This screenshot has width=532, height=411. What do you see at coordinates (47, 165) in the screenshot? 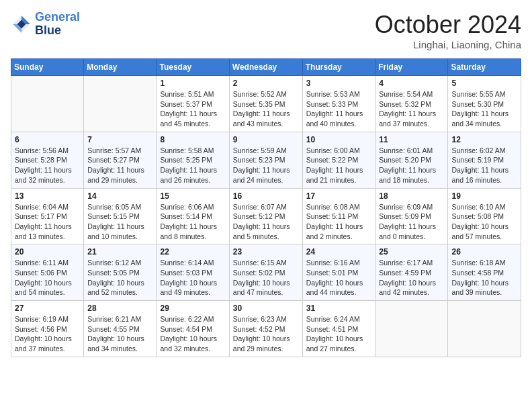
I see `day-info: Sunrise: 5:56 AM Sunset: 5:28 PM Dayligh…` at bounding box center [47, 165].